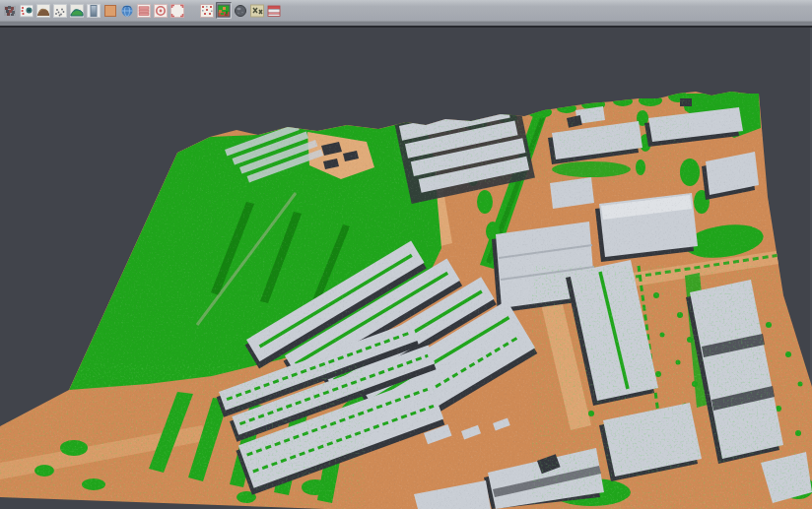  I want to click on globe-view-icon, so click(127, 10).